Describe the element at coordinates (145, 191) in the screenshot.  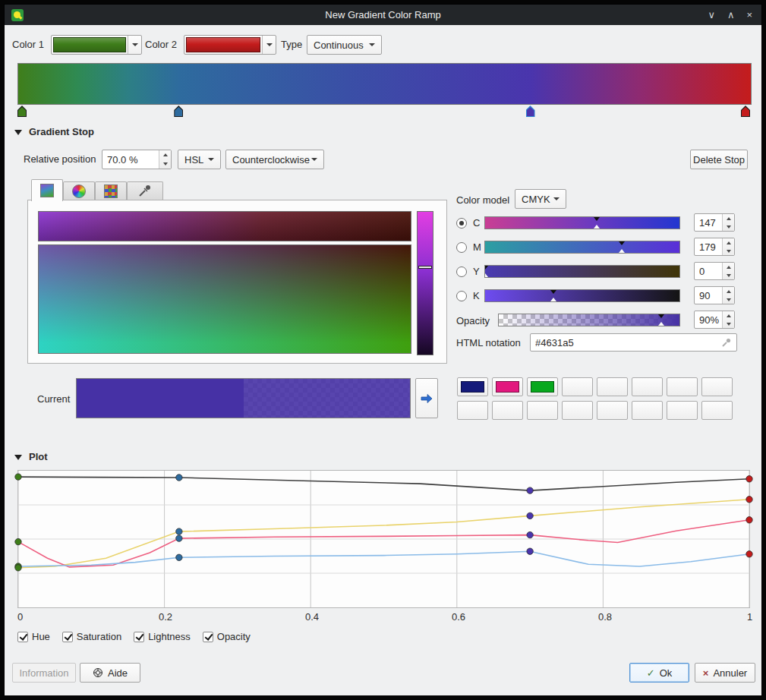
I see `tab-color-sampler` at that location.